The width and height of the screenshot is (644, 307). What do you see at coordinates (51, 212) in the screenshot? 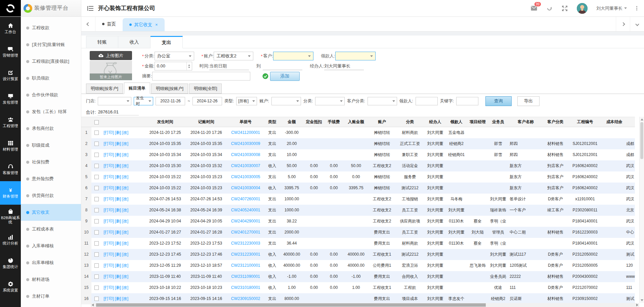
I see `sidebar-item-11: 其它收支` at bounding box center [51, 212].